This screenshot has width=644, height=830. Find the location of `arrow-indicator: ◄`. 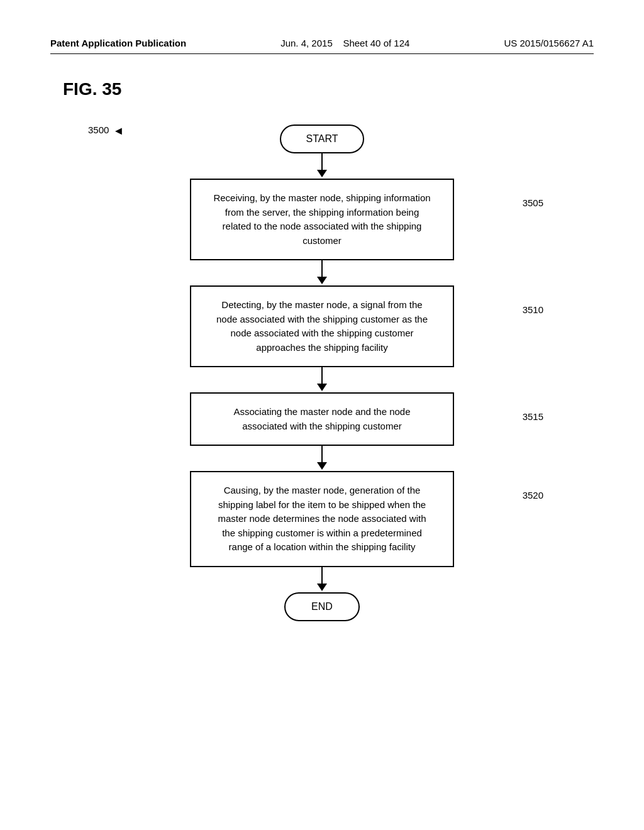

arrow-indicator: ◄ is located at coordinates (118, 131).